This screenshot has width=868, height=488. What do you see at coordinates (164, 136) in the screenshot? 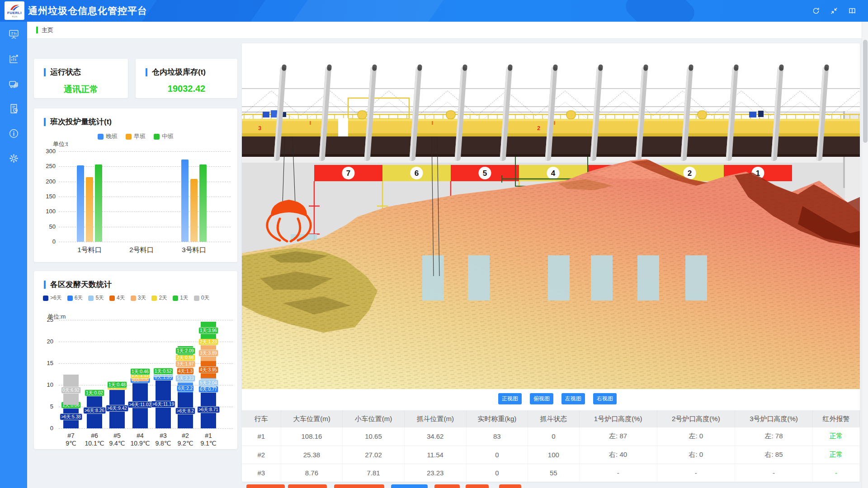
I see `legend-item: 中班` at bounding box center [164, 136].